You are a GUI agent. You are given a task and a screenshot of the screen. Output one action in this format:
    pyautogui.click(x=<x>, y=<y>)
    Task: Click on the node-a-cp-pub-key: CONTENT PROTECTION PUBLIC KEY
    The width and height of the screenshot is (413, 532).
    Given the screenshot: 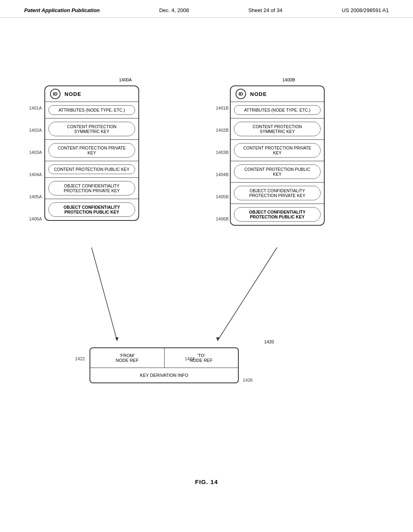 What is the action you would take?
    pyautogui.click(x=92, y=169)
    